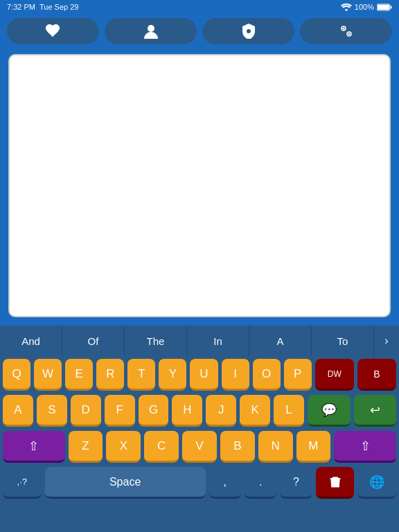  Describe the element at coordinates (86, 411) in the screenshot. I see `key-d: D` at that location.